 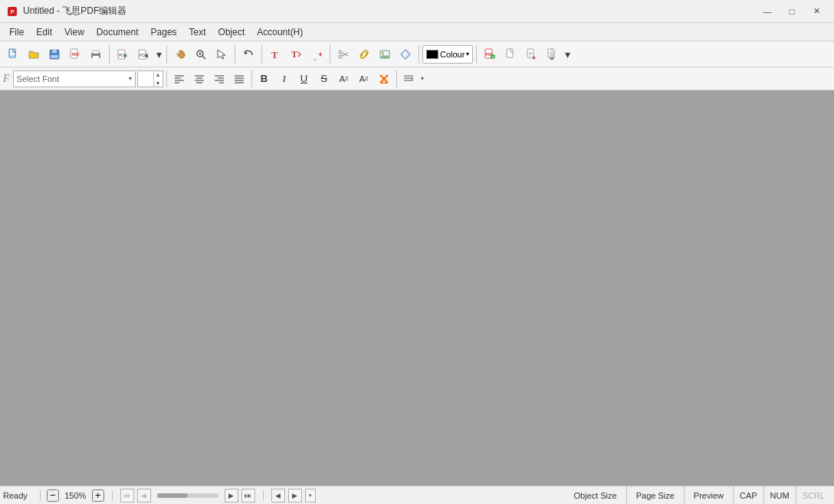 What do you see at coordinates (53, 496) in the screenshot?
I see `zoom-out-button: −` at bounding box center [53, 496].